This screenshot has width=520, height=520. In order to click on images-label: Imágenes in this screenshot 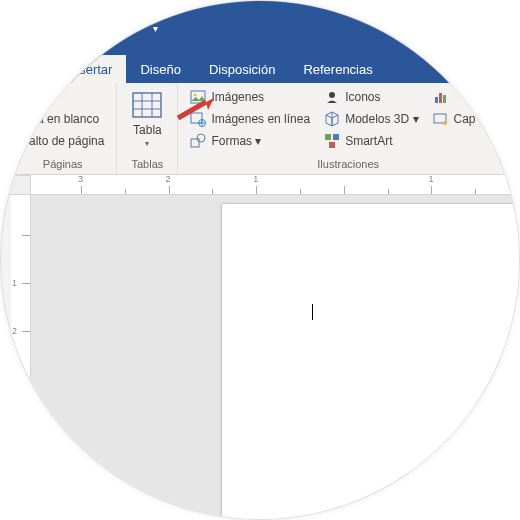, I will do `click(238, 97)`.